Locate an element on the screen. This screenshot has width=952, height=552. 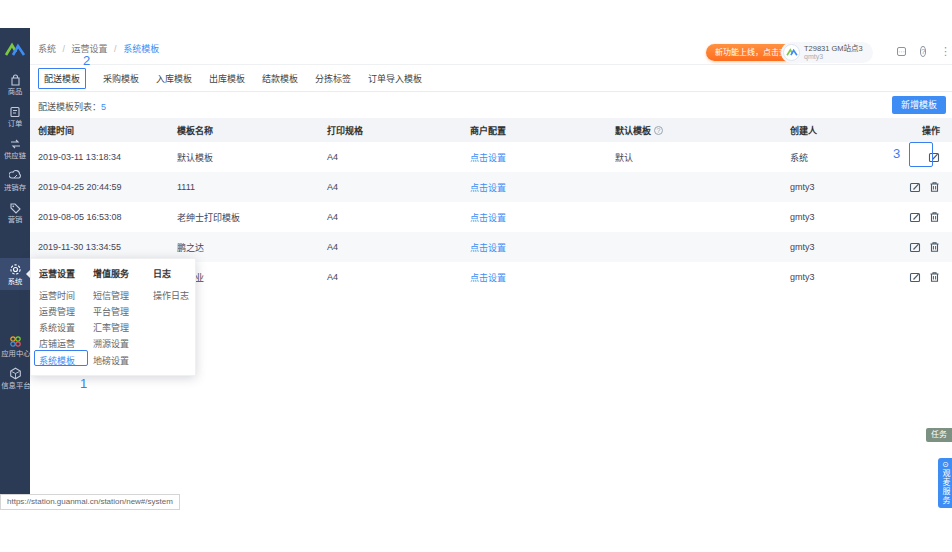
menu-item-operating-hours: 运营时间 is located at coordinates (57, 296).